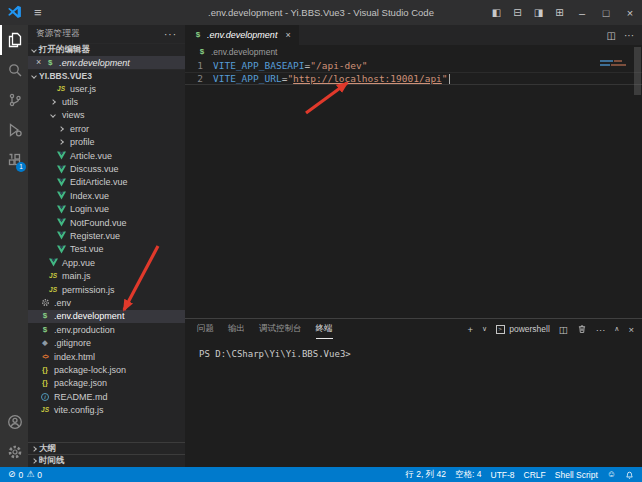 The image size is (642, 482). Describe the element at coordinates (106, 142) in the screenshot. I see `tree-item-profile: profile` at that location.